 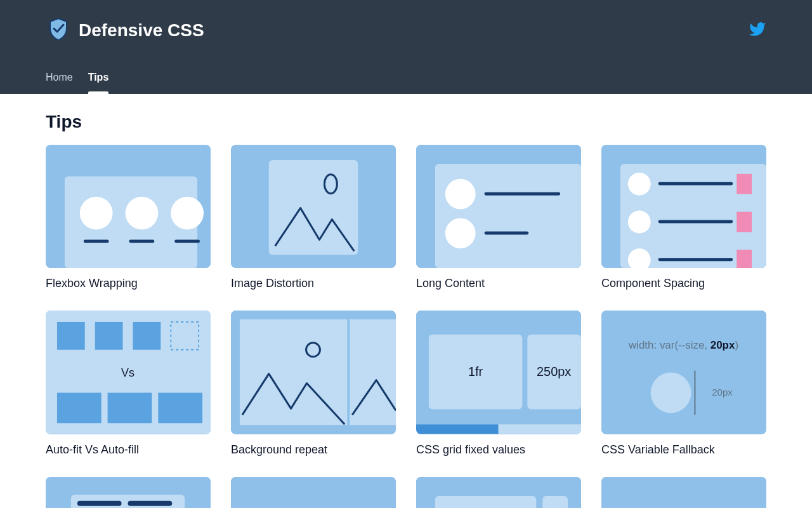 What do you see at coordinates (128, 217) in the screenshot?
I see `card-flexbox-wrapping: Flexbox Wrapping` at bounding box center [128, 217].